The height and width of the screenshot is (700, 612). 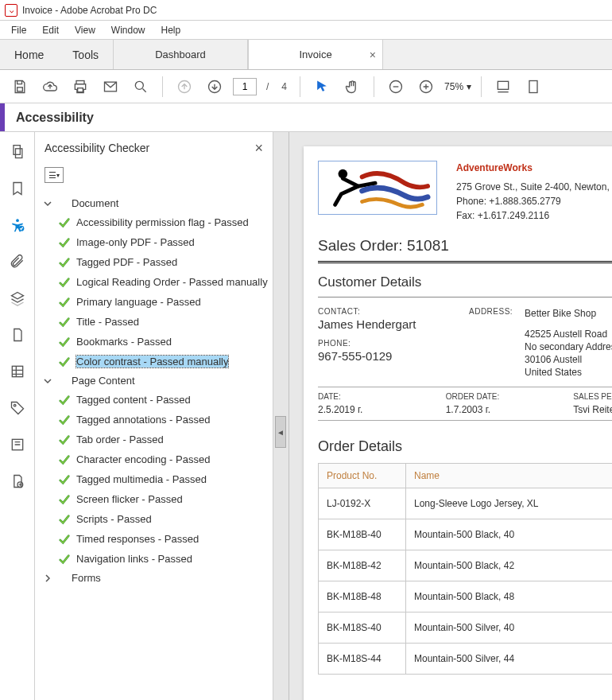 What do you see at coordinates (20, 87) in the screenshot?
I see `save-icon` at bounding box center [20, 87].